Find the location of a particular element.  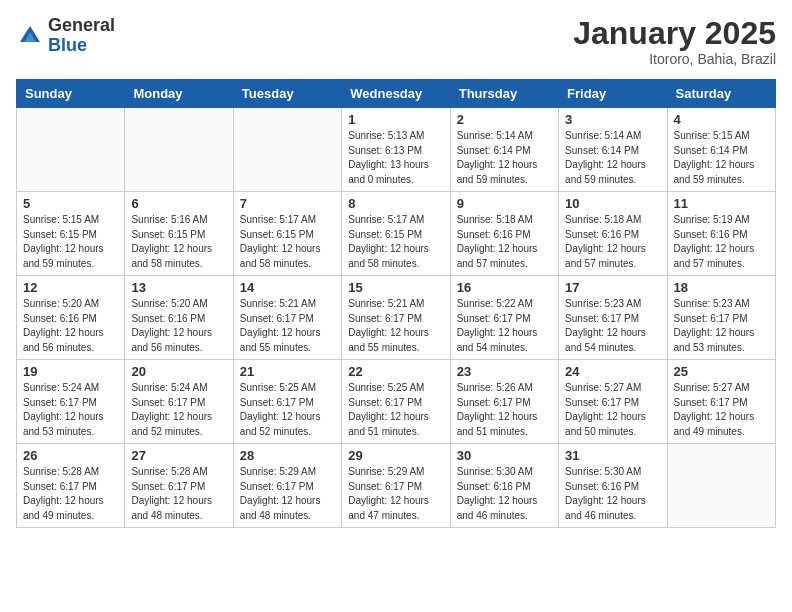

day-number: 26 is located at coordinates (70, 456).